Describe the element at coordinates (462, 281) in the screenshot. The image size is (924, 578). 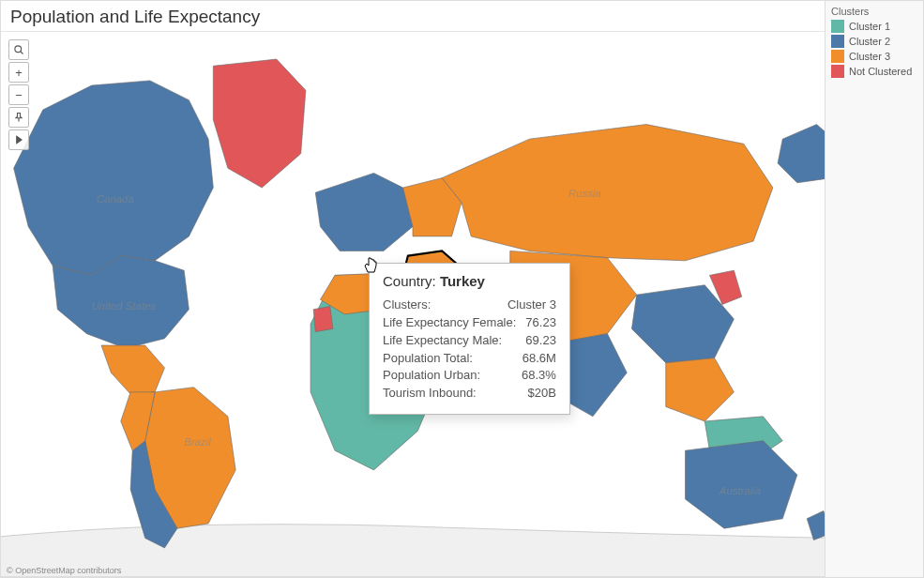
I see `tooltip-country: Turkey` at that location.